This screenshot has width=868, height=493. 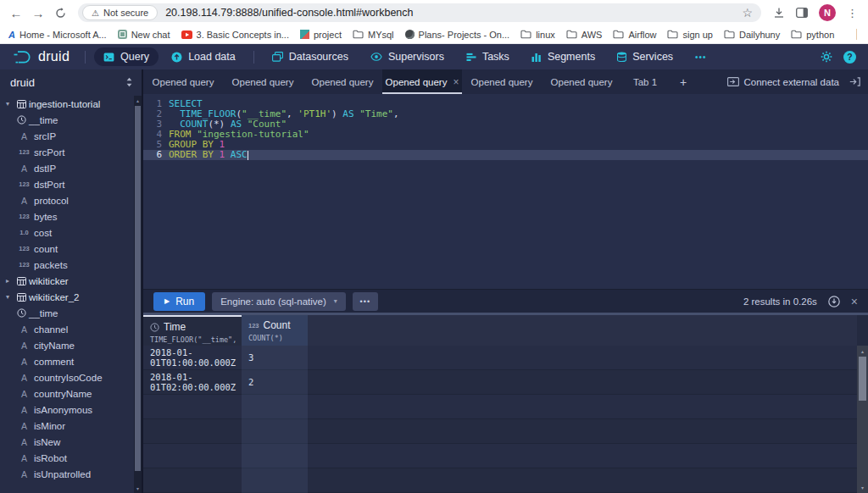 What do you see at coordinates (38, 14) in the screenshot?
I see `forward-icon: →` at bounding box center [38, 14].